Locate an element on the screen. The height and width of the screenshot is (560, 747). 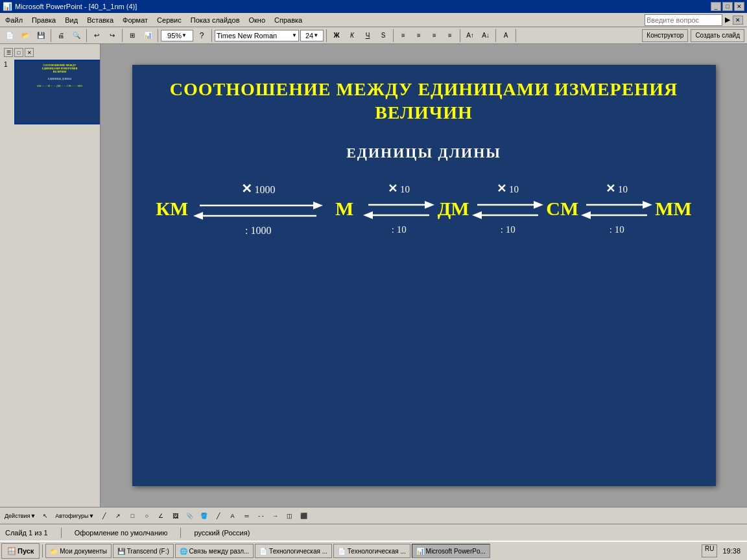
panel-outline-view: □ is located at coordinates (19, 52).